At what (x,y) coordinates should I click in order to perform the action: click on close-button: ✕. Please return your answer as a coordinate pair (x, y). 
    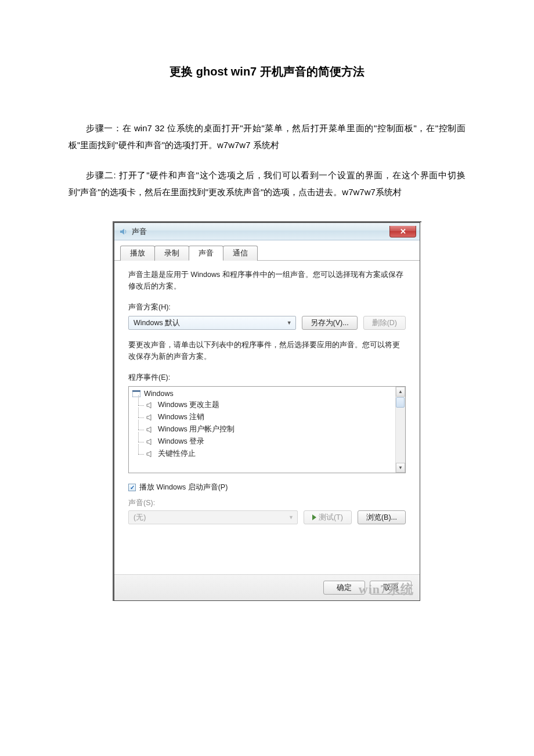
    Looking at the image, I should click on (403, 232).